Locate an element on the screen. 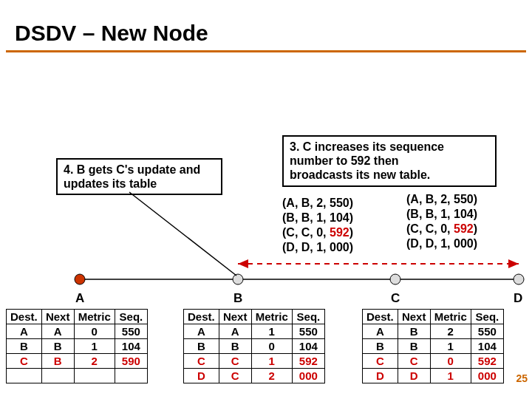  routing-table-b: Dest.NextMetricSeq. AA1550BB0104CC1592DC… is located at coordinates (254, 346).